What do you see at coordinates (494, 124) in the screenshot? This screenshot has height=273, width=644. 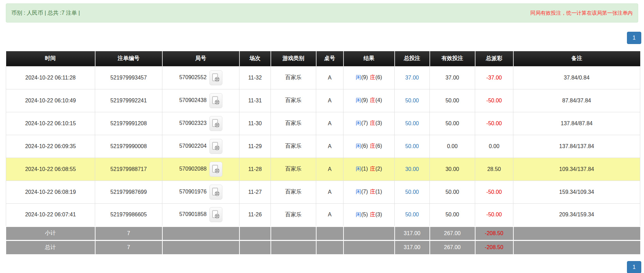 I see `cell-payout: -50.00` at bounding box center [494, 124].